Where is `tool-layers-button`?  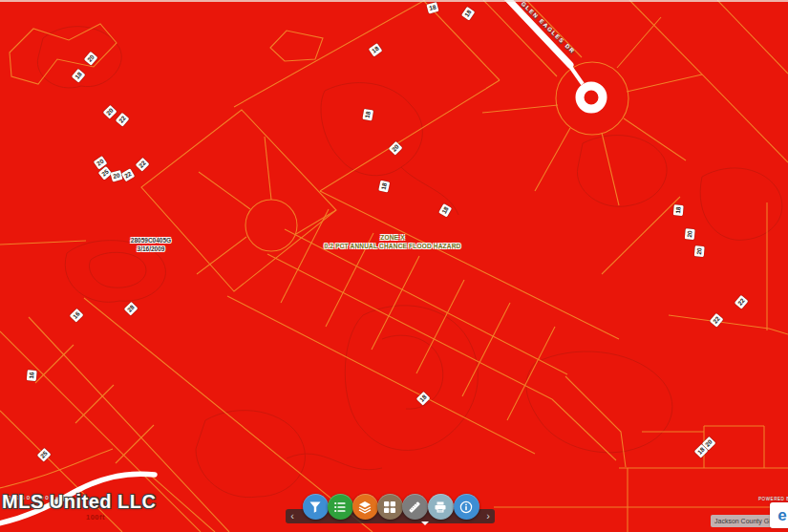 tool-layers-button is located at coordinates (365, 506).